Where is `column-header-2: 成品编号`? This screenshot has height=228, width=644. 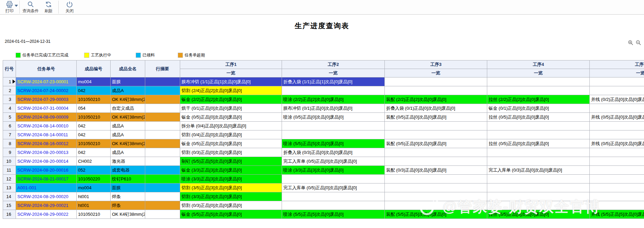 column-header-2: 成品编号 is located at coordinates (94, 69).